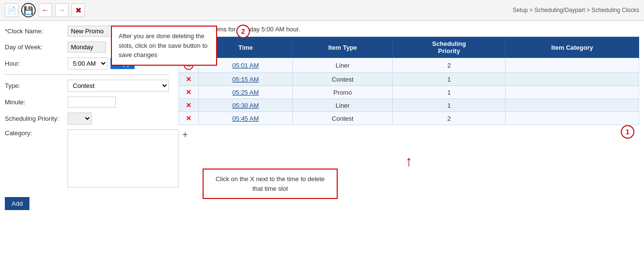  Describe the element at coordinates (62, 10) in the screenshot. I see `forward-button: →` at that location.